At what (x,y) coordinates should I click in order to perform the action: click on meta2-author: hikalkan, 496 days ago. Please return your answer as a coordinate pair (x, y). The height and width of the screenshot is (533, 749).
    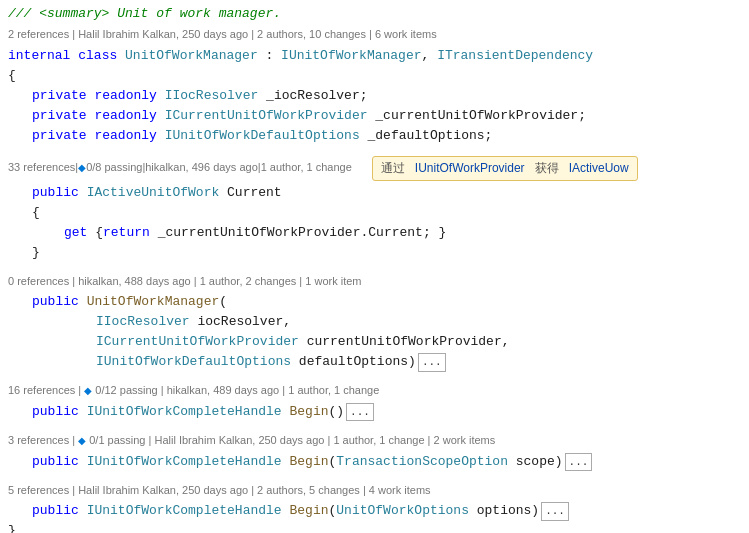
    Looking at the image, I should click on (202, 168).